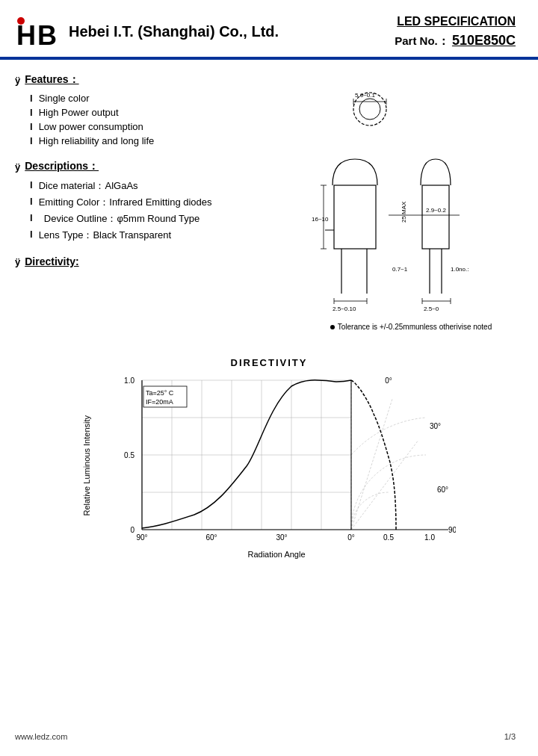  Describe the element at coordinates (18, 261) in the screenshot. I see `directivity-bullet: ÿ` at that location.